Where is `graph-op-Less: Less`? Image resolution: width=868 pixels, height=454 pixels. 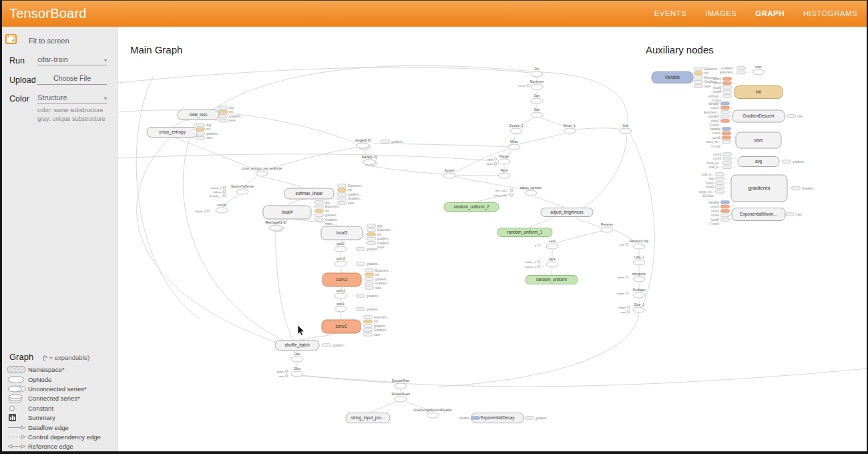 graph-op-Less: Less is located at coordinates (552, 244).